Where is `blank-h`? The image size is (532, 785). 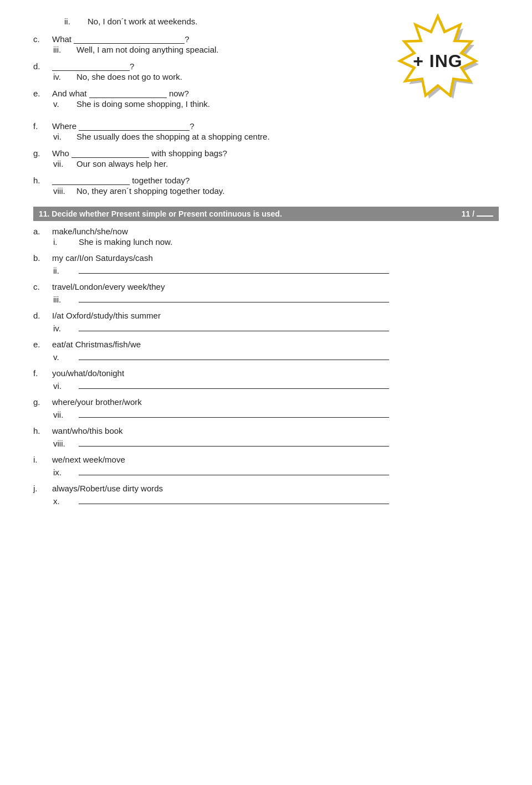
blank-h is located at coordinates (91, 180).